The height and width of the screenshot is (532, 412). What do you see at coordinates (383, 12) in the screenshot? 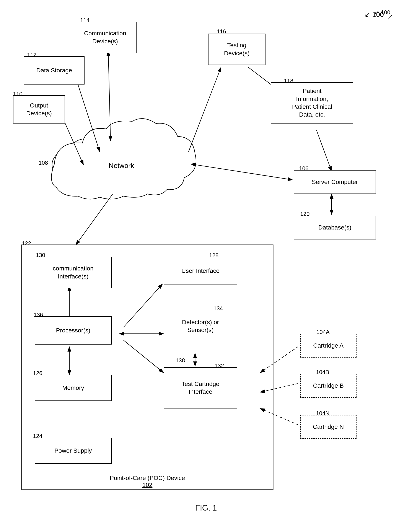
I see `ref-100: ↙ 100` at bounding box center [383, 12].